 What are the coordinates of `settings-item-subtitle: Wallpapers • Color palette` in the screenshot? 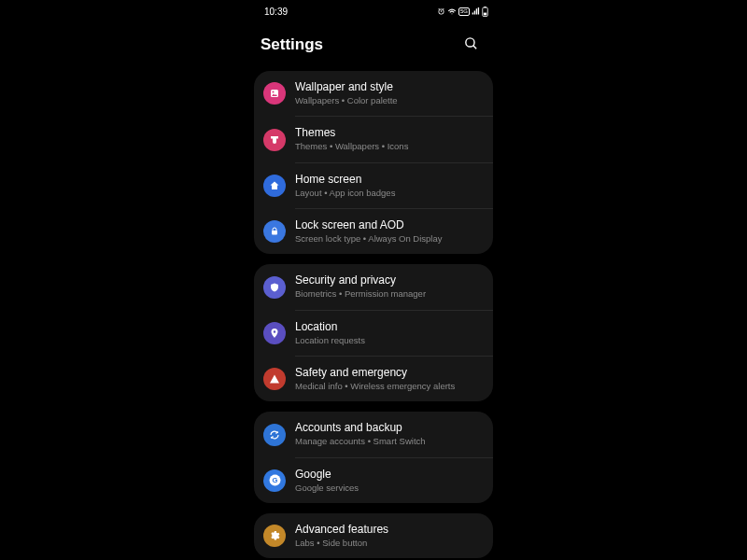 It's located at (389, 101).